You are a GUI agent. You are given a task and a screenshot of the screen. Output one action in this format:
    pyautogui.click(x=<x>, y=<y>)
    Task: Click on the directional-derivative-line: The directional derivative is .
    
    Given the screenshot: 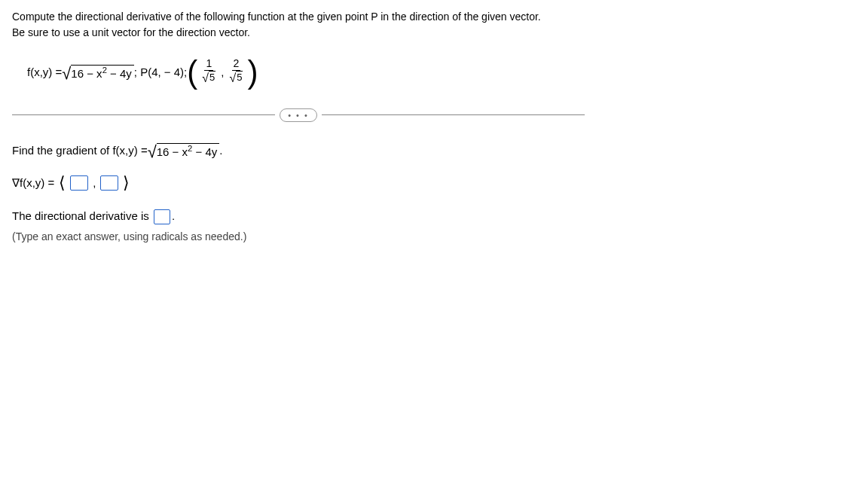 What is the action you would take?
    pyautogui.click(x=434, y=217)
    